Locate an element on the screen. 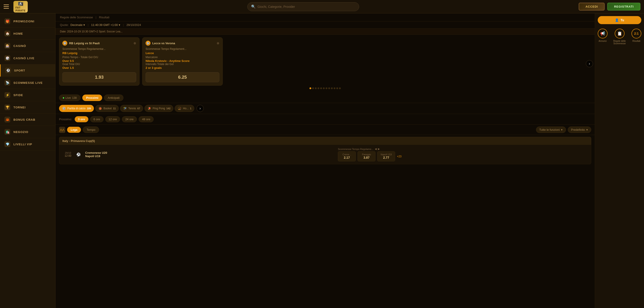 The height and width of the screenshot is (308, 644). odds-group: Creme... 2.17 Pareggio 3.87 Napoli U19 2… is located at coordinates (463, 156).